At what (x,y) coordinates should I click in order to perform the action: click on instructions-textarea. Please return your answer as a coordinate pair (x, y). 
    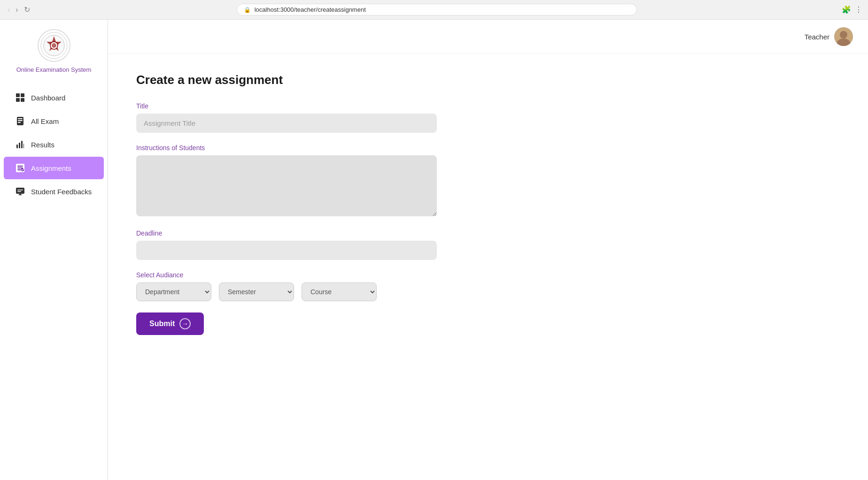
    Looking at the image, I should click on (287, 186).